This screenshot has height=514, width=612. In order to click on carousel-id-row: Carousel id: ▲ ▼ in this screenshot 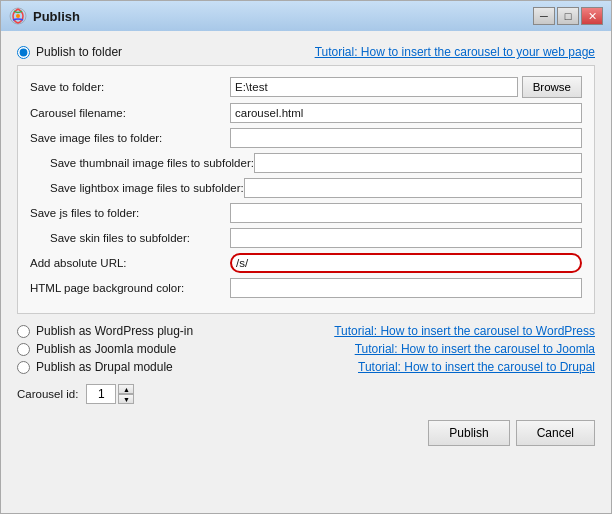, I will do `click(306, 394)`.